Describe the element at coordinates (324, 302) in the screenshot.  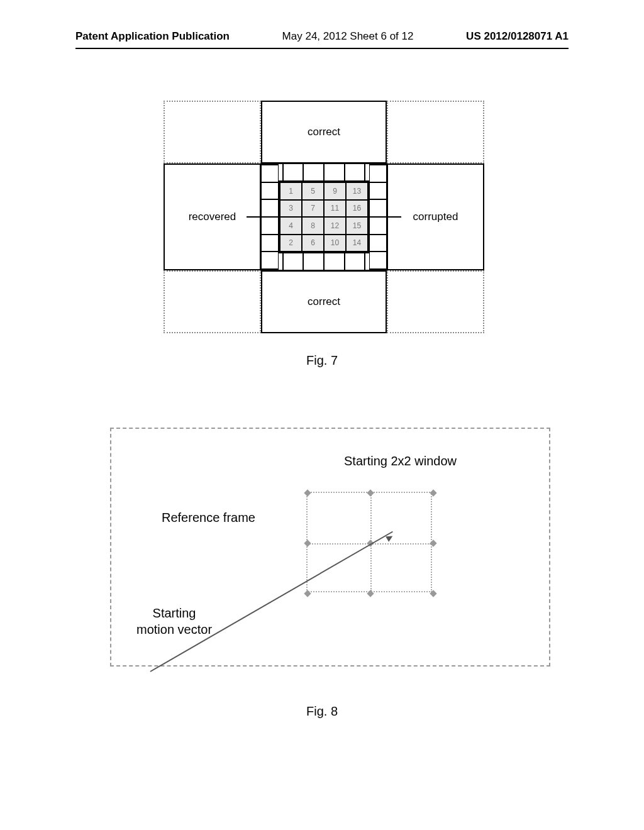
I see `block-correct-bottom: correct` at that location.